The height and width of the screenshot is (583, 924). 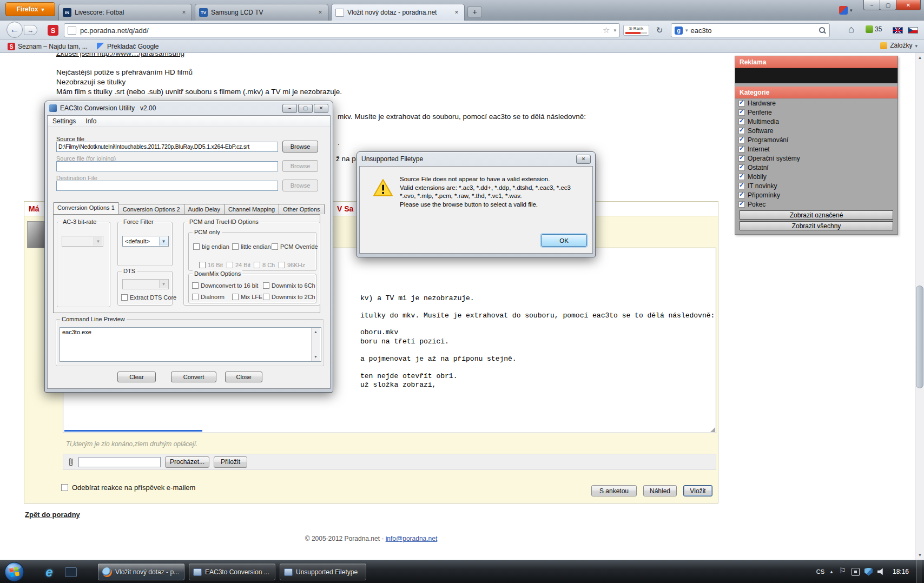 I want to click on command-line-scrollbar, so click(x=315, y=344).